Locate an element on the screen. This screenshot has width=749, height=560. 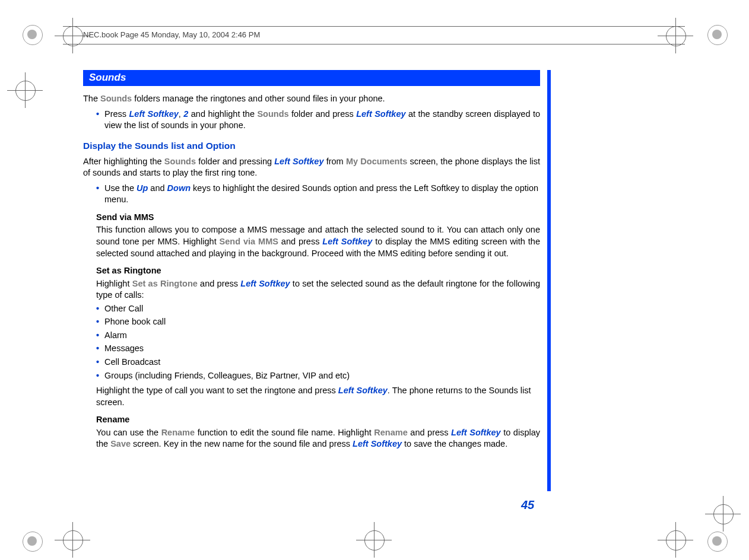
paragraph: This function allows you to compose a MM… is located at coordinates (318, 242).